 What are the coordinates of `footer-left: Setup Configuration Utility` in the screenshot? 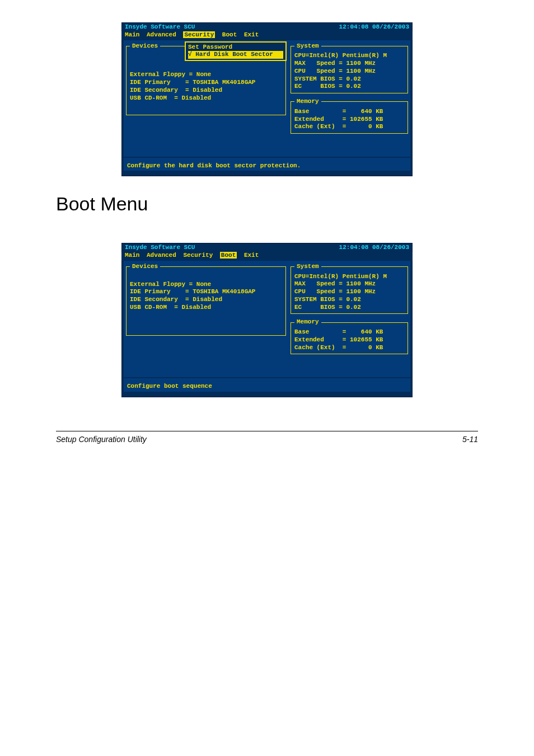 It's located at (101, 439).